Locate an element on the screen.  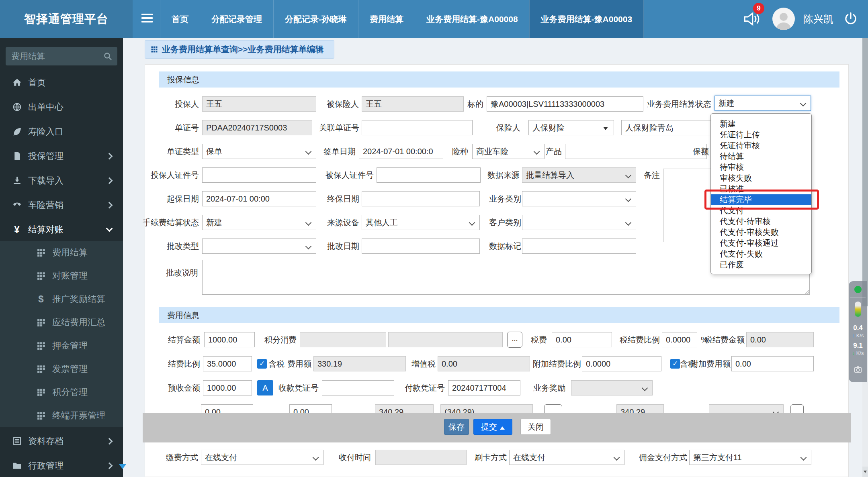
payment-no-input is located at coordinates (484, 388).